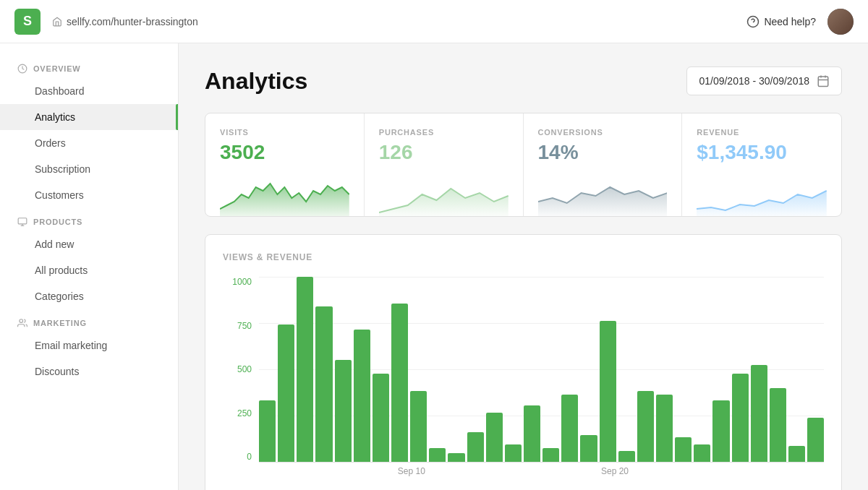 This screenshot has height=490, width=868. Describe the element at coordinates (823, 81) in the screenshot. I see `calendar-icon` at that location.